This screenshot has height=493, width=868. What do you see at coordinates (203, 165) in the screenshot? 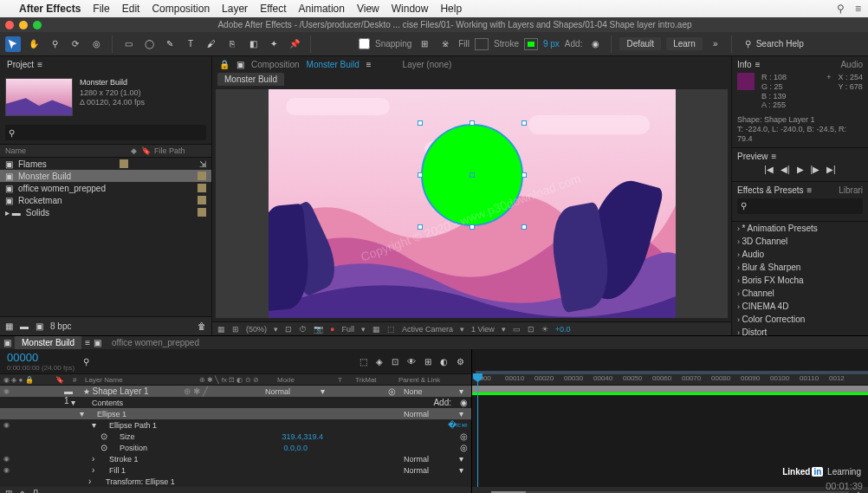
I see `flow-icon: ⇲` at bounding box center [203, 165].